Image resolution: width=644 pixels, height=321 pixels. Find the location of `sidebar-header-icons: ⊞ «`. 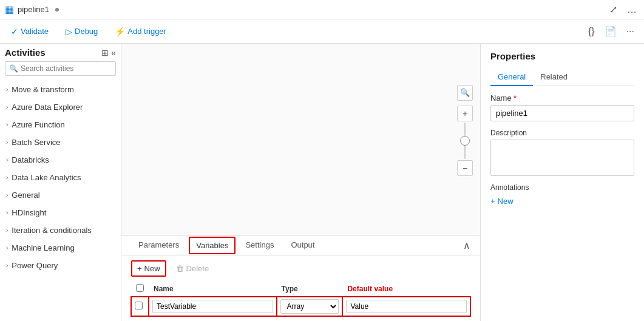

sidebar-header-icons: ⊞ « is located at coordinates (109, 53).